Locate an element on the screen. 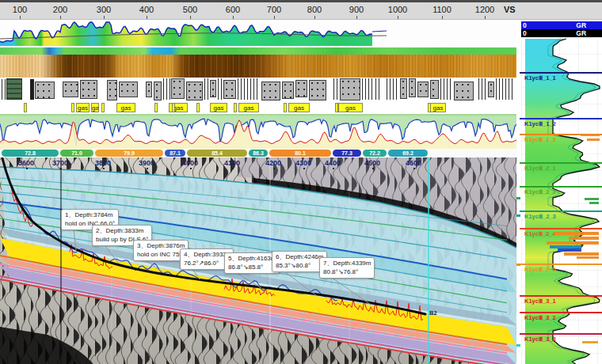 This screenshot has width=602, height=364. ruler-tick: 700 is located at coordinates (274, 9).